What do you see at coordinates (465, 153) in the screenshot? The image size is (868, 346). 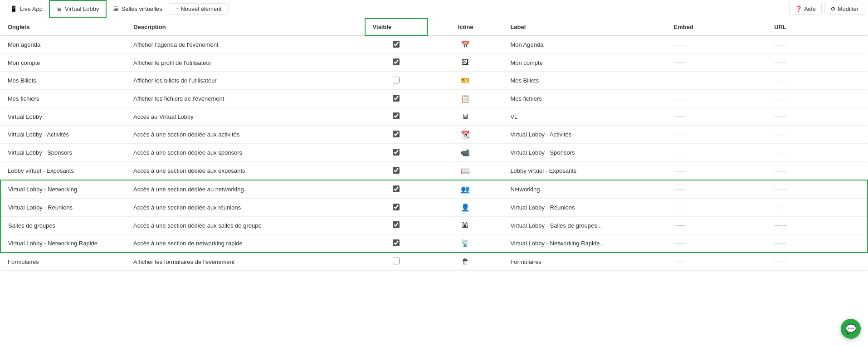 I see `cell-icon: 📹` at bounding box center [465, 153].